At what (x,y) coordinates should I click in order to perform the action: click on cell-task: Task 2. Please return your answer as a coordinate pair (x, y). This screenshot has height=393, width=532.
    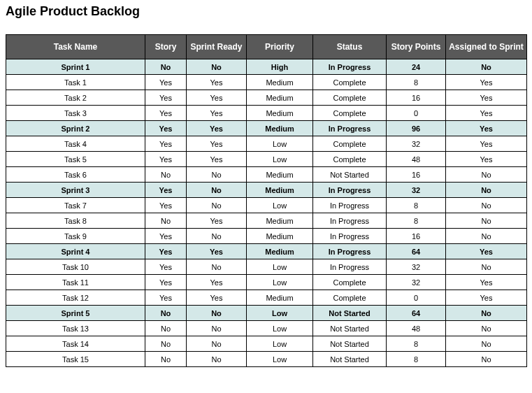
    Looking at the image, I should click on (76, 98).